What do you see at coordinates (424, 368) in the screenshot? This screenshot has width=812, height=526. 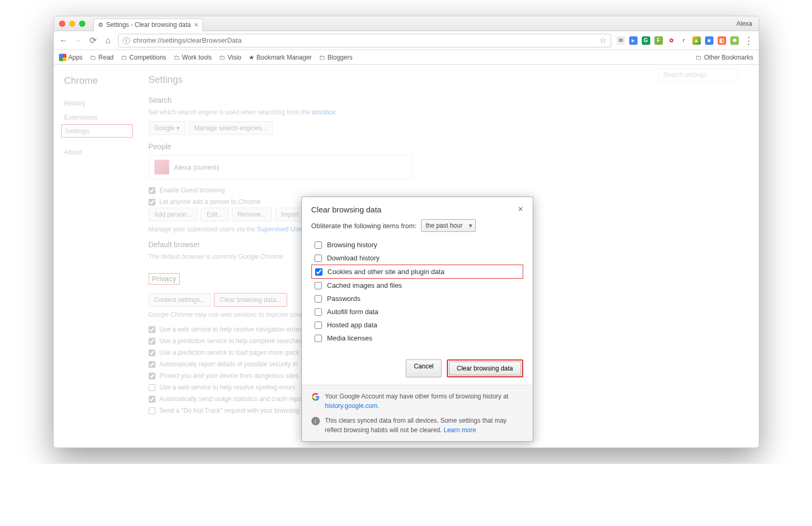 I see `cancel-button: Cancel` at bounding box center [424, 368].